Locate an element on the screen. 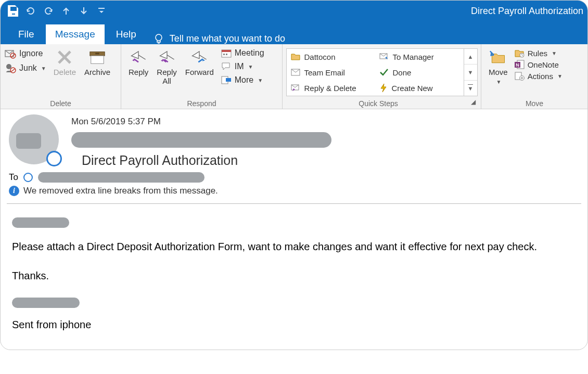 The height and width of the screenshot is (374, 588). quickstep-create-new: Create New is located at coordinates (419, 88).